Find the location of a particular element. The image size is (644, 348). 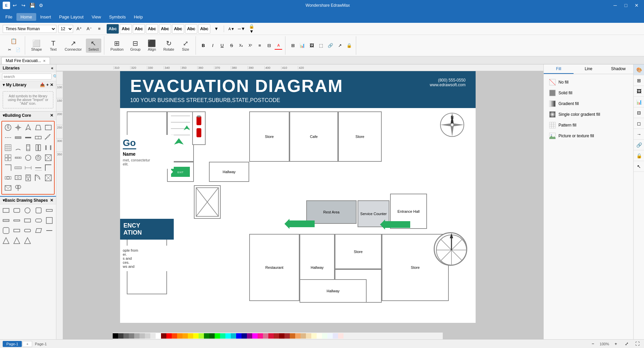

color-swatch-a52a2a is located at coordinates (287, 336).